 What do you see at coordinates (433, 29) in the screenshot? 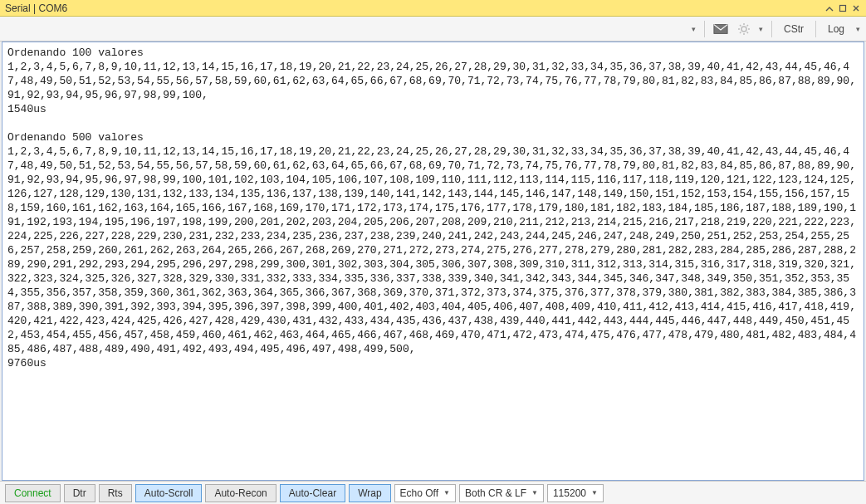
I see `top-toolbar: ▾ ▾ CStr Log ▾` at bounding box center [433, 29].